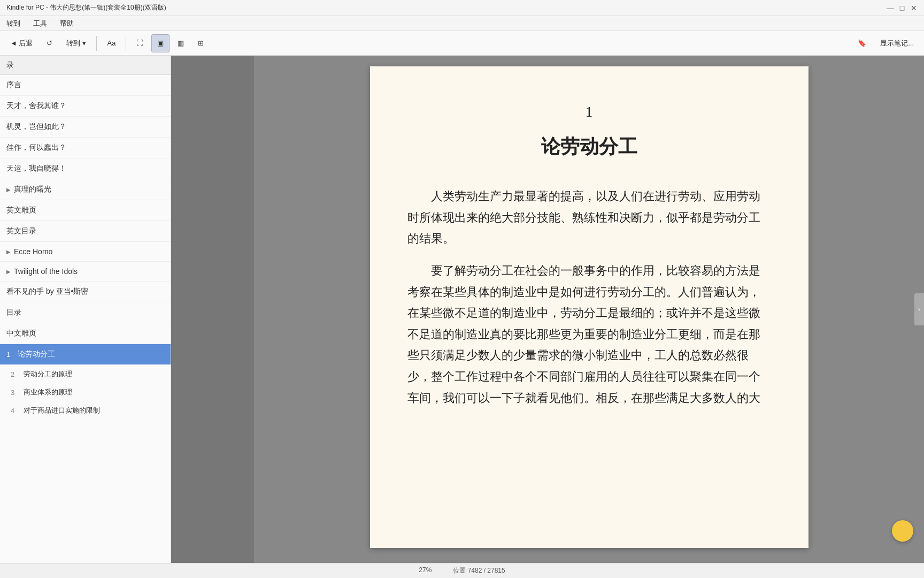 The height and width of the screenshot is (578, 924). What do you see at coordinates (462, 571) in the screenshot?
I see `status-bar: 27% 位置 7482 / 27815` at bounding box center [462, 571].